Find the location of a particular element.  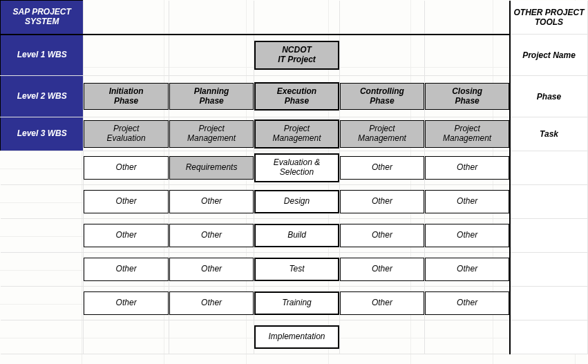

task-cell: Implementation is located at coordinates (296, 337).